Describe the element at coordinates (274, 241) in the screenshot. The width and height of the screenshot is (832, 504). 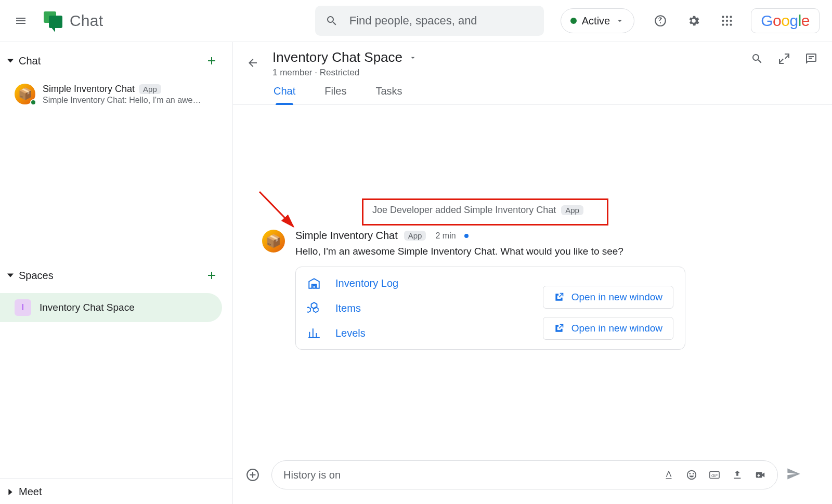
I see `message-avatar-icon: 📦` at that location.